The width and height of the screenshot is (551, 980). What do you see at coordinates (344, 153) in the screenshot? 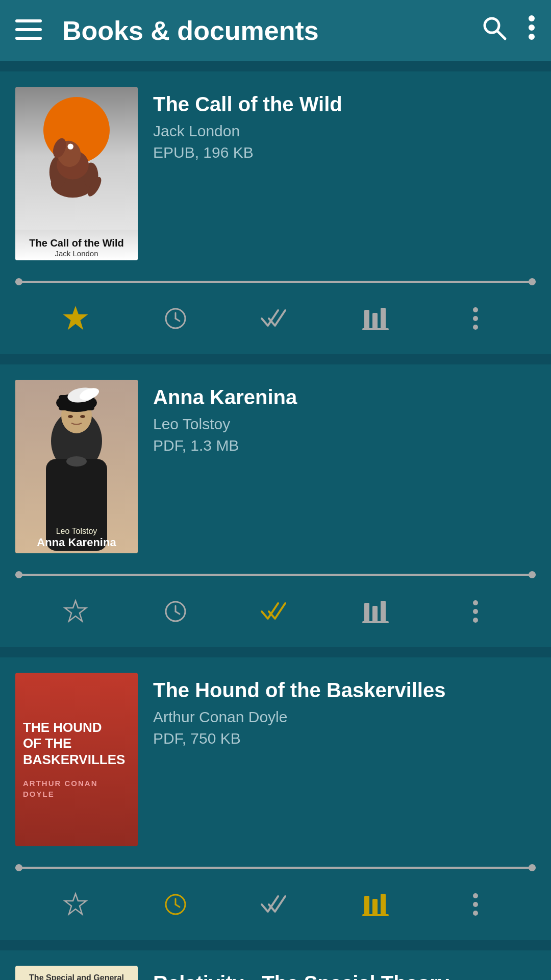
I see `book-meta: EPUB, 196 KB` at bounding box center [344, 153].